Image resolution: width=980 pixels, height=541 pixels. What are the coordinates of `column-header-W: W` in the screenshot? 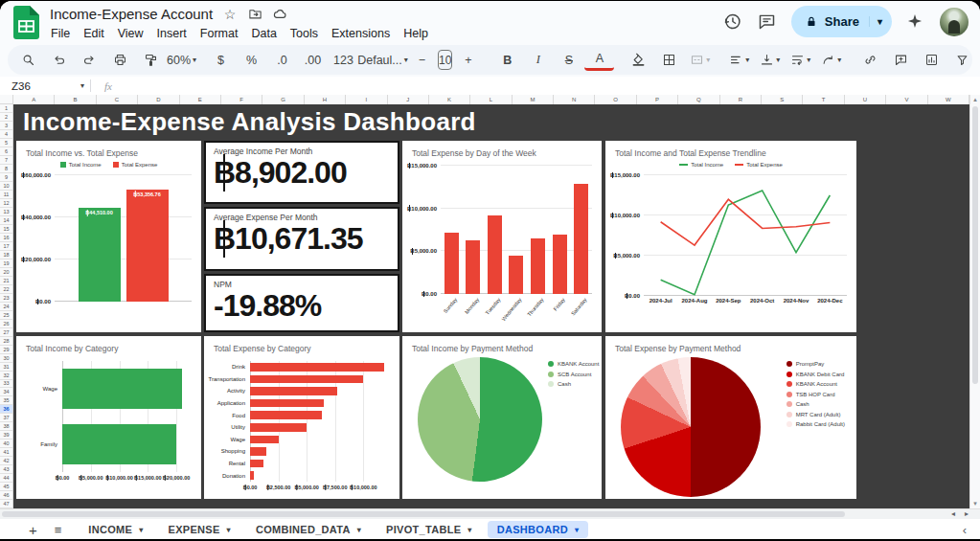 It's located at (948, 100).